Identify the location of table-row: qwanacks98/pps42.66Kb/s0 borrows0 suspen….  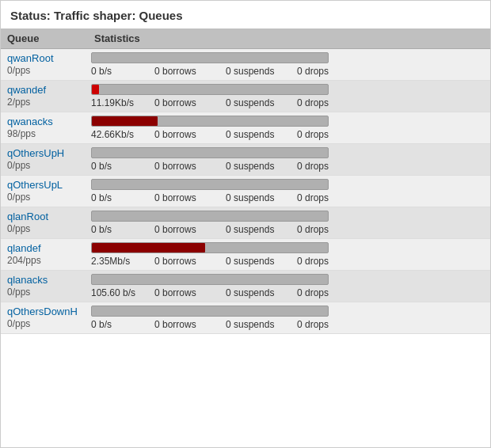
(246, 128).